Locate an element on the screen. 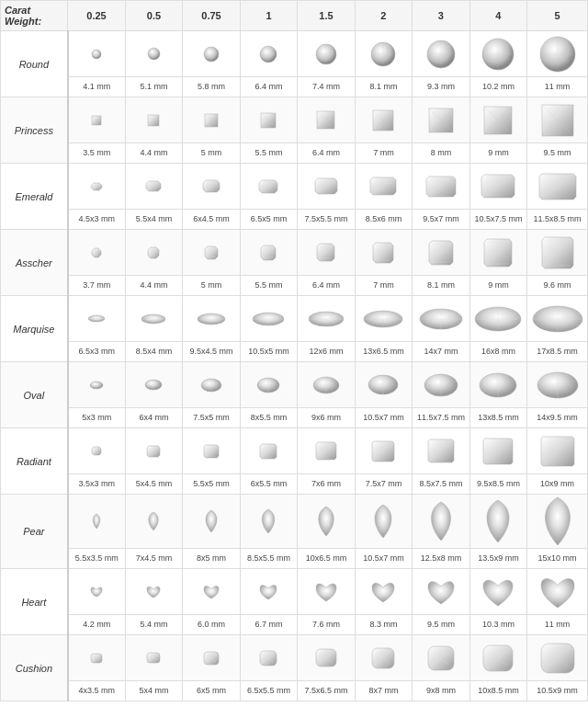 The height and width of the screenshot is (718, 588). shape-name-asscher: Asscher is located at coordinates (35, 263).